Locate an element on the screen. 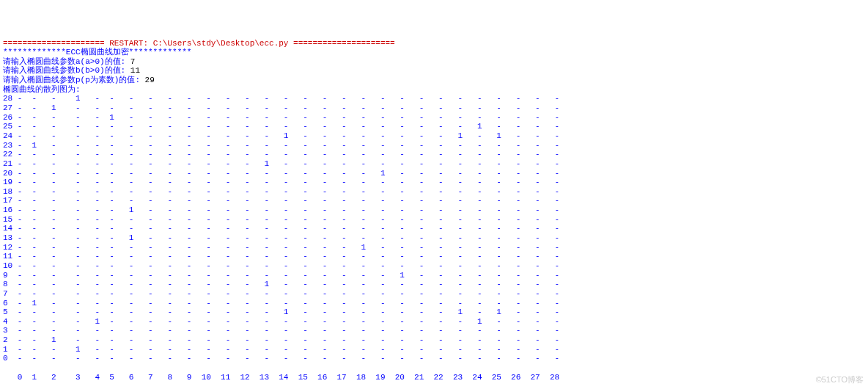 Image resolution: width=868 pixels, height=389 pixels. scatter-row-21: 21 - - - - - - - - - - - - - 1 - - - - -… is located at coordinates (282, 164).